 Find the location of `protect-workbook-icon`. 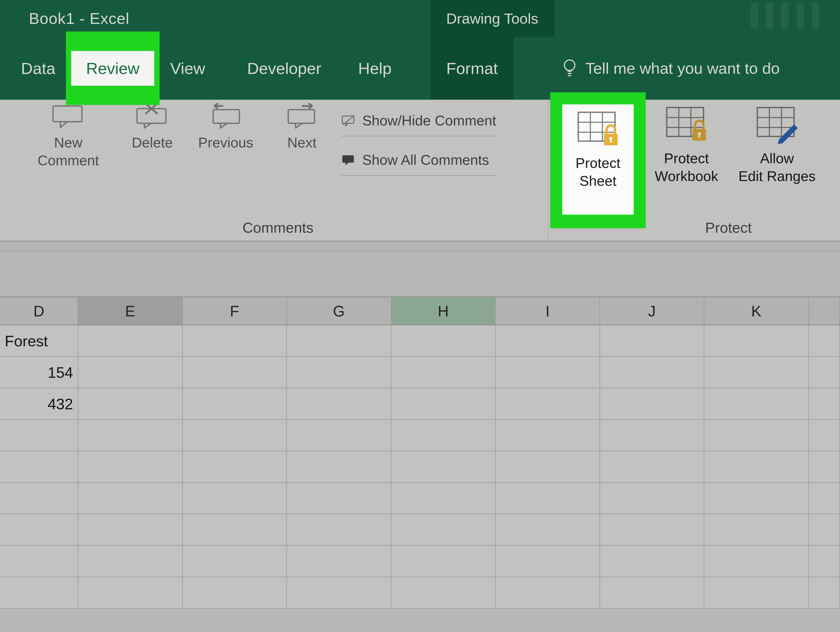

protect-workbook-icon is located at coordinates (687, 125).